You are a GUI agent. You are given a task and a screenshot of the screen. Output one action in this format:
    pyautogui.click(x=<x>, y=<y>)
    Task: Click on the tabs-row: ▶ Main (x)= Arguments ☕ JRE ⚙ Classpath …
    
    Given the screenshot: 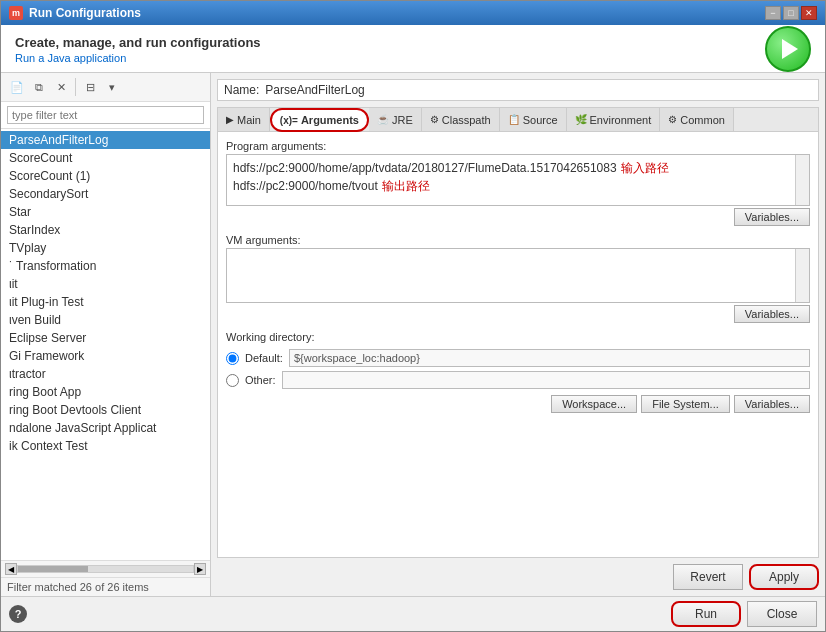 What is the action you would take?
    pyautogui.click(x=518, y=119)
    